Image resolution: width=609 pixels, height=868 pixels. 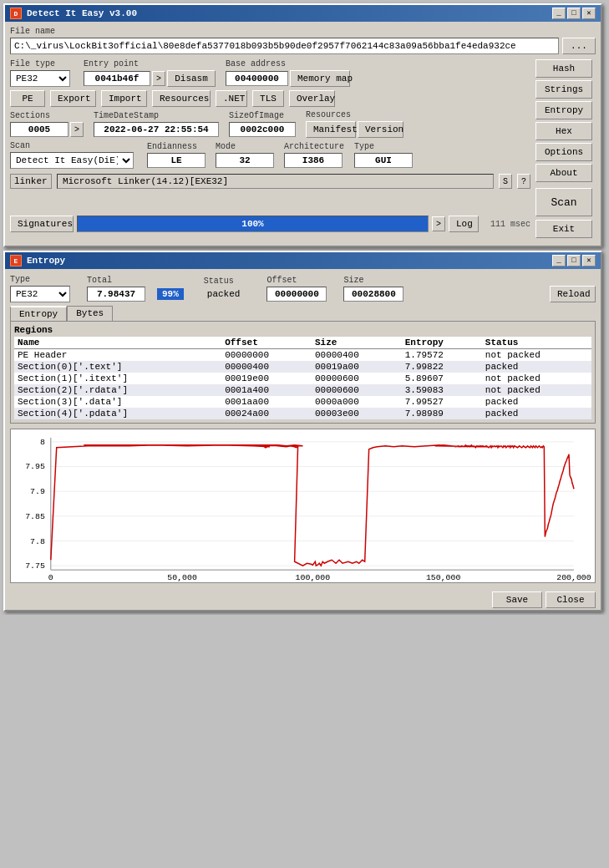 I want to click on tls-btn: TLS, so click(x=268, y=99).